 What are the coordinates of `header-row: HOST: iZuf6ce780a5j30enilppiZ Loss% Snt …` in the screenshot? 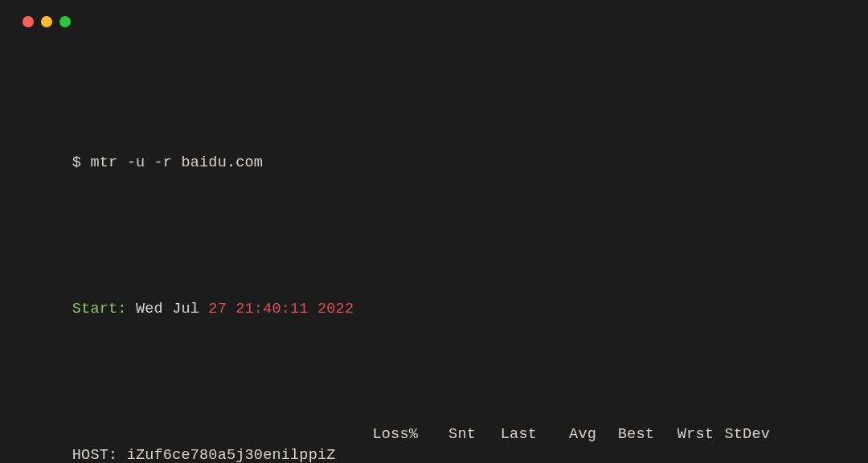 It's located at (440, 444).